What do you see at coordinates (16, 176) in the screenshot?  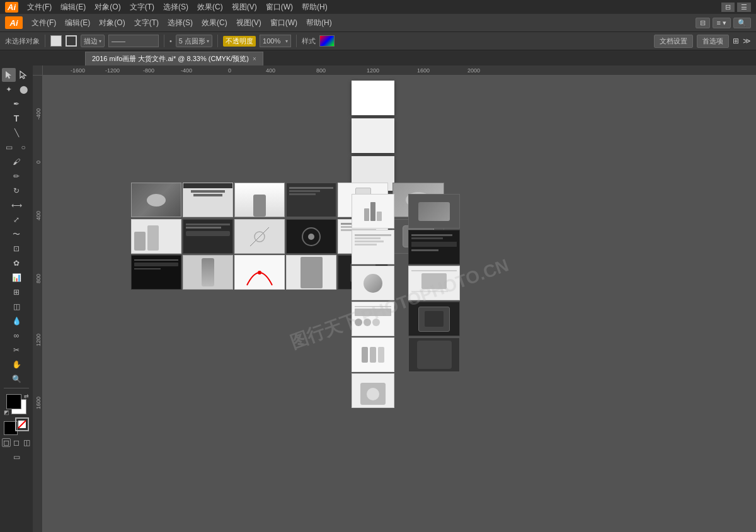 I see `pencil-tool: ✏` at bounding box center [16, 176].